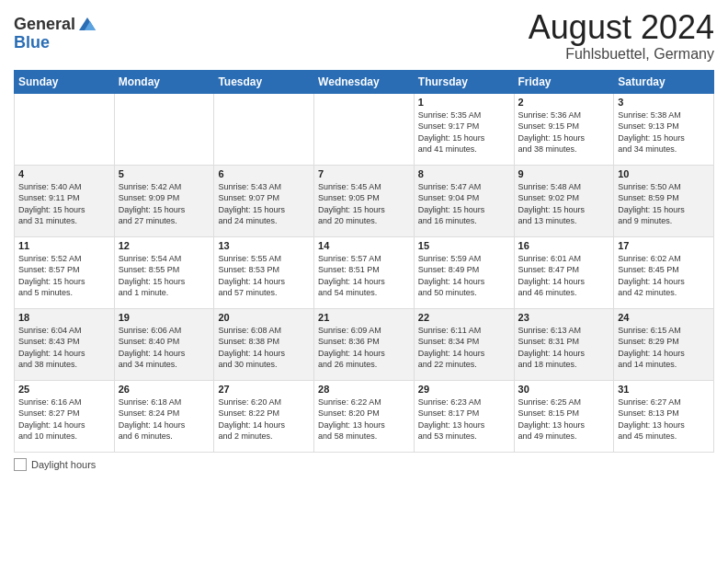 The width and height of the screenshot is (728, 563). What do you see at coordinates (564, 132) in the screenshot?
I see `day-info: Sunrise: 5:36 AM Sunset: 9:15 PM Dayligh…` at bounding box center [564, 132].